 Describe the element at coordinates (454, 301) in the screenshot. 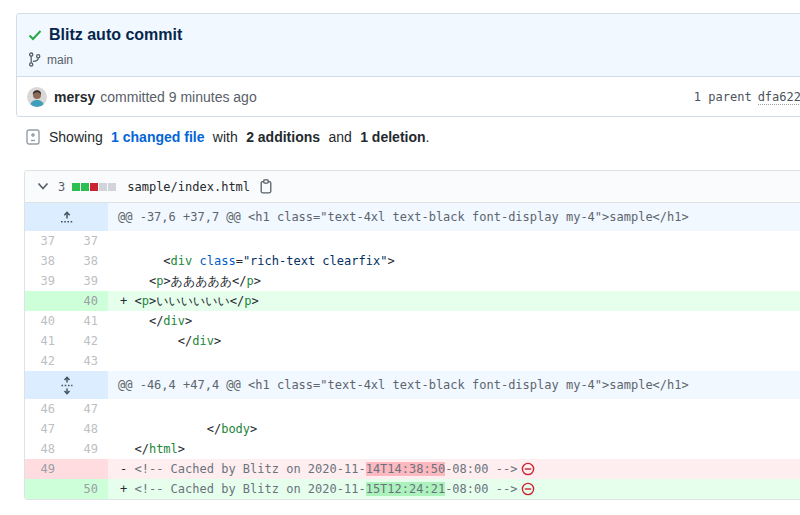

I see `code-line: + <p>いいいいいい</p>` at that location.